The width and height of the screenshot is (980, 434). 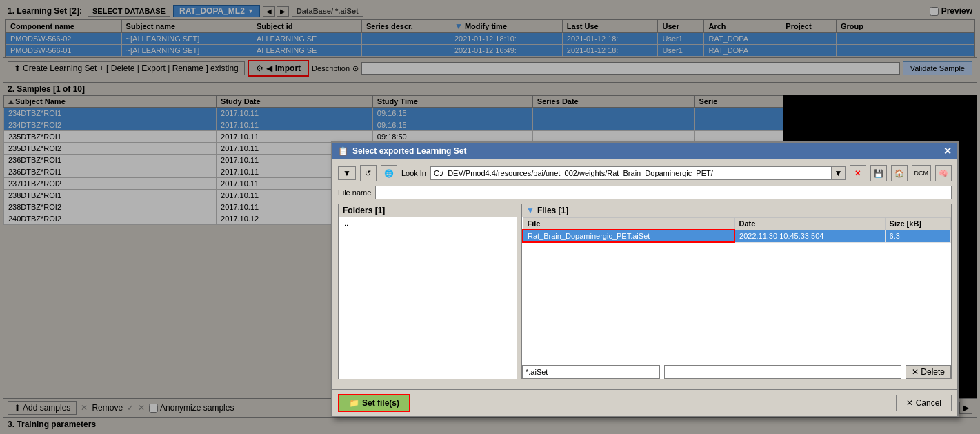 What do you see at coordinates (737, 236) in the screenshot?
I see `files-tbody: Rat_Brain_Dopaminergic_PET.aiSet 2022.11…` at bounding box center [737, 236].